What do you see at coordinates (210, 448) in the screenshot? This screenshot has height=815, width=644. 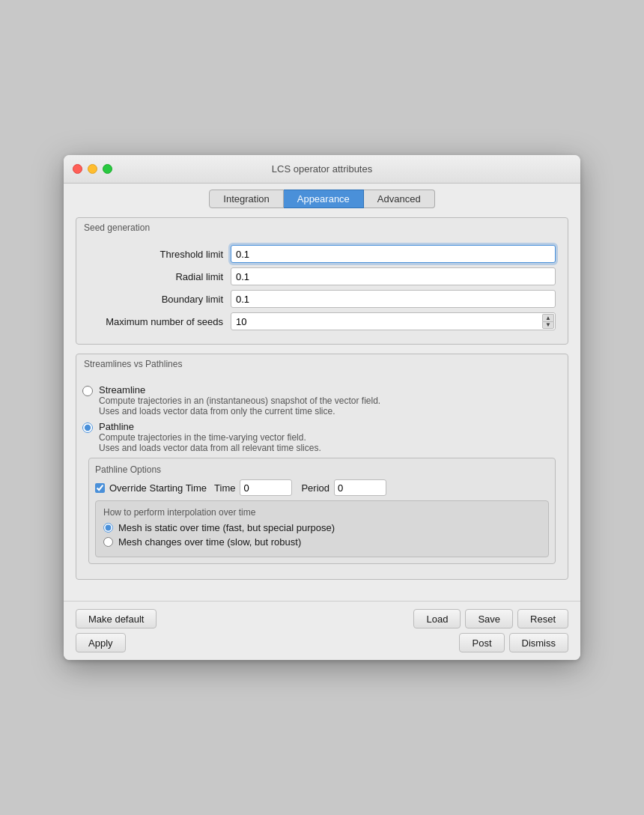 I see `pathline-desc2: Uses and loads vector data from all rele…` at bounding box center [210, 448].